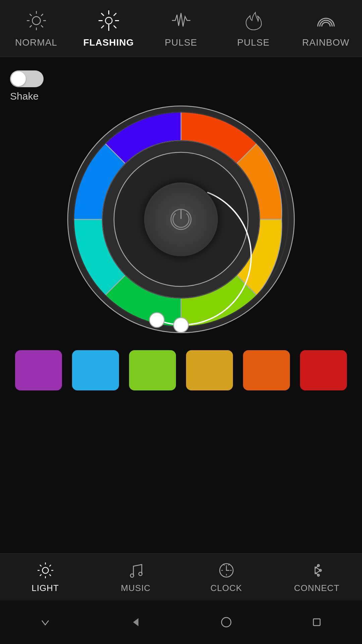  I want to click on nav-light: LIGHT, so click(45, 577).